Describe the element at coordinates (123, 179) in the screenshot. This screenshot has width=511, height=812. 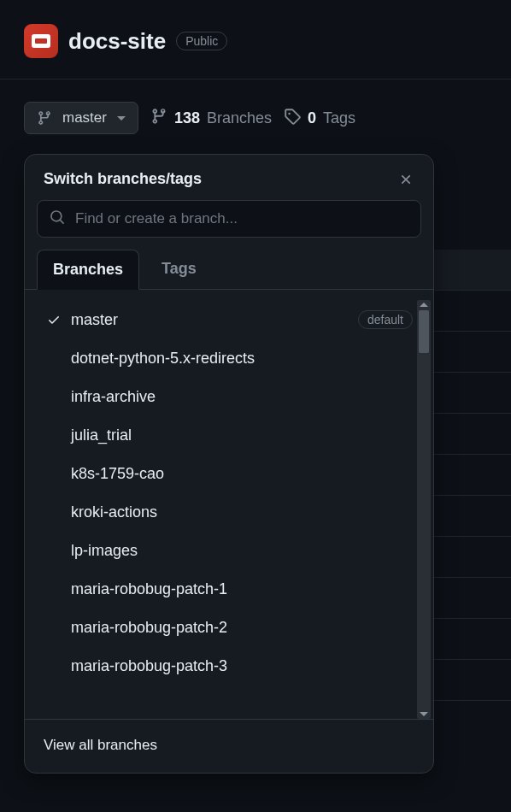
I see `dropdown-title: Switch branches/tags` at that location.